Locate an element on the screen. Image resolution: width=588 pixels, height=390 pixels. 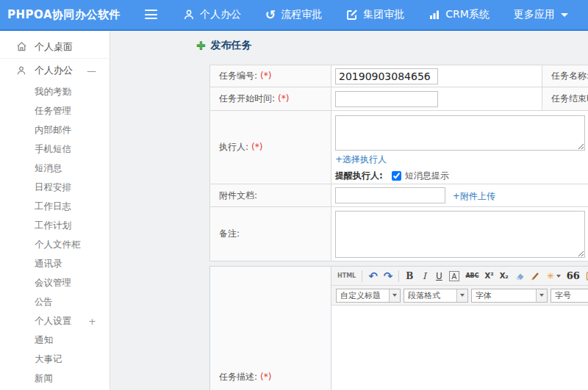
editor-toolbar-row1: HTML ↶ ↷ B I U A ABC X² X₂ is located at coordinates (460, 276).